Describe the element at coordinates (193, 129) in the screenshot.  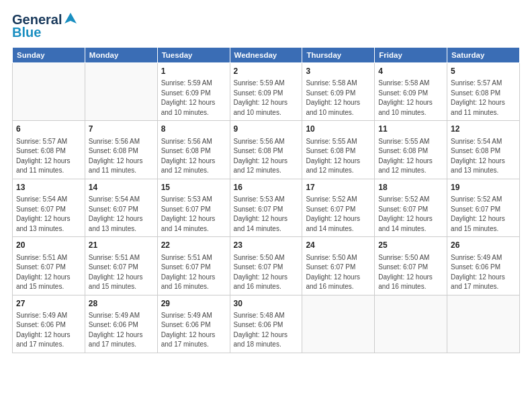
I see `day-number: 8` at that location.